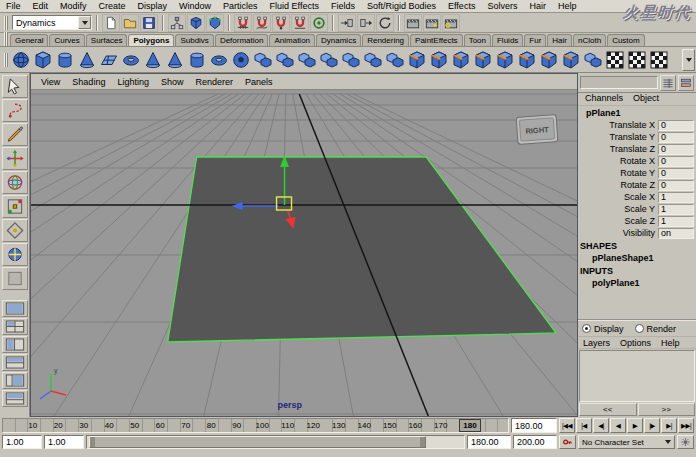 This screenshot has width=696, height=457. What do you see at coordinates (640, 328) in the screenshot?
I see `render-radio` at bounding box center [640, 328].